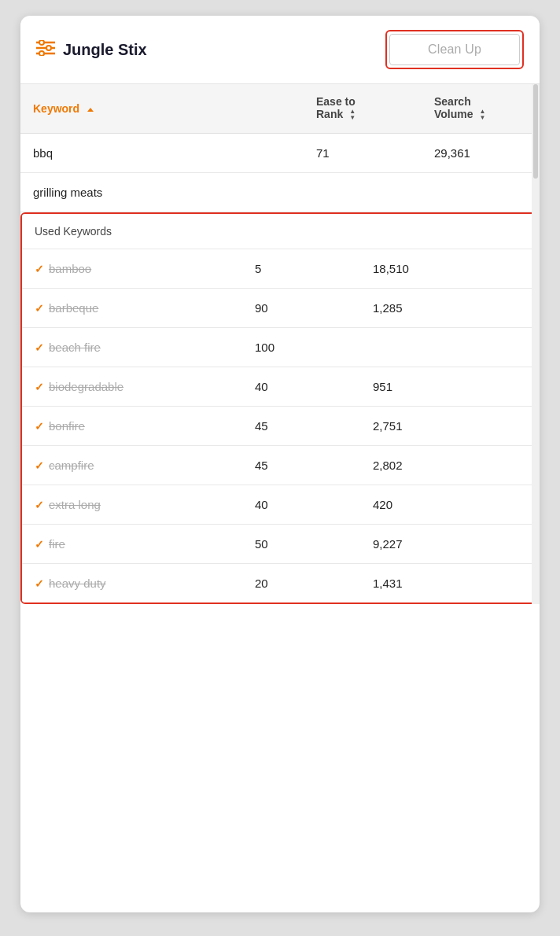 The width and height of the screenshot is (560, 936). What do you see at coordinates (162, 153) in the screenshot?
I see `keyword-cell: bbq` at bounding box center [162, 153].